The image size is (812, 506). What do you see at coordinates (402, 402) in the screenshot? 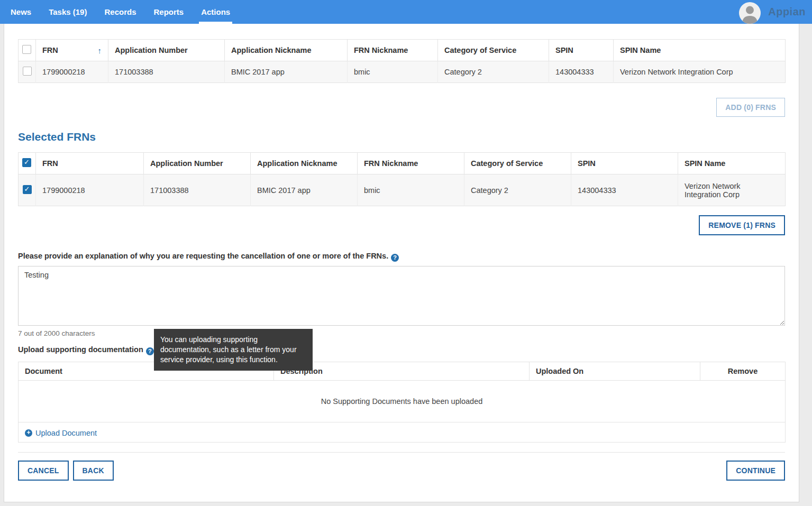
I see `no-documents-message: No Supporting Documents have been upload…` at bounding box center [402, 402].